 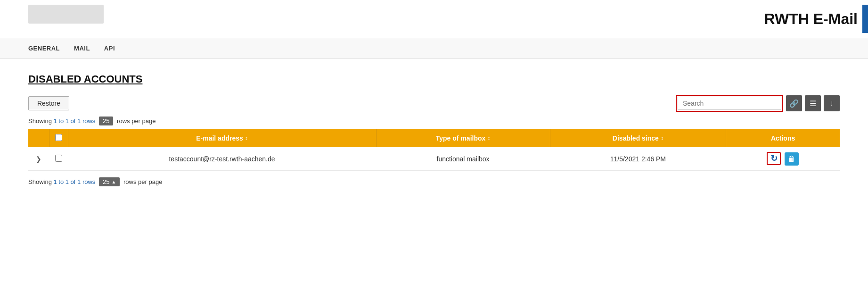 What do you see at coordinates (463, 159) in the screenshot?
I see `row-type-cell: functional mailbox` at bounding box center [463, 159].